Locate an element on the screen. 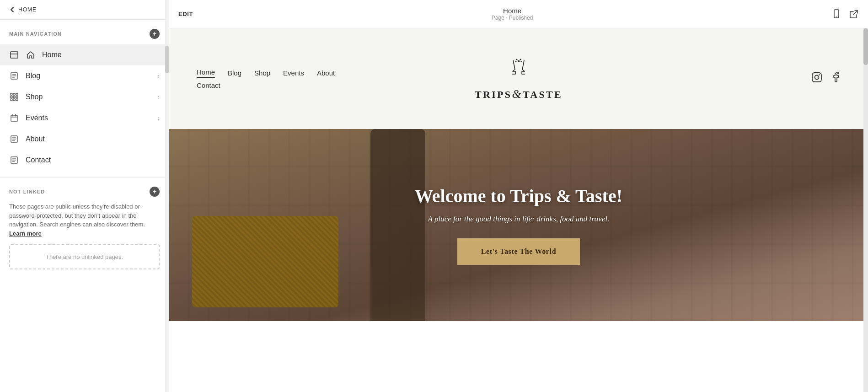 This screenshot has height=392, width=868. topbar-page-info: Home Page · Published is located at coordinates (512, 14).